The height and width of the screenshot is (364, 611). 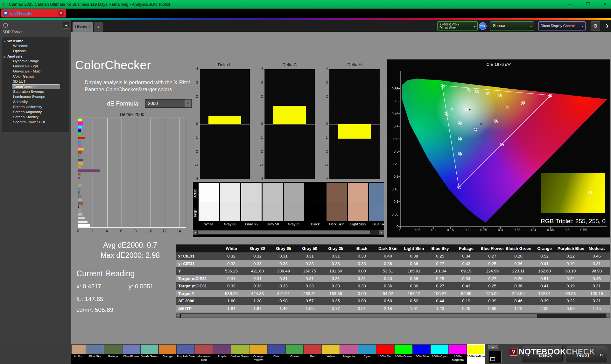 What do you see at coordinates (295, 354) in the screenshot?
I see `bottom-patch-green: Green` at bounding box center [295, 354].